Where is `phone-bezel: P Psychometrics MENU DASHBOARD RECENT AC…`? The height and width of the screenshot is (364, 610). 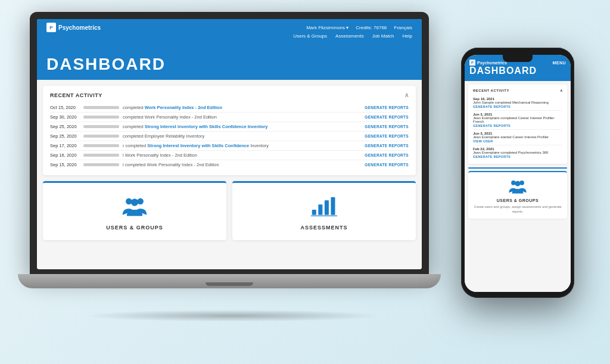 phone-bezel: P Psychometrics MENU DASHBOARD RECENT AC… is located at coordinates (518, 173).